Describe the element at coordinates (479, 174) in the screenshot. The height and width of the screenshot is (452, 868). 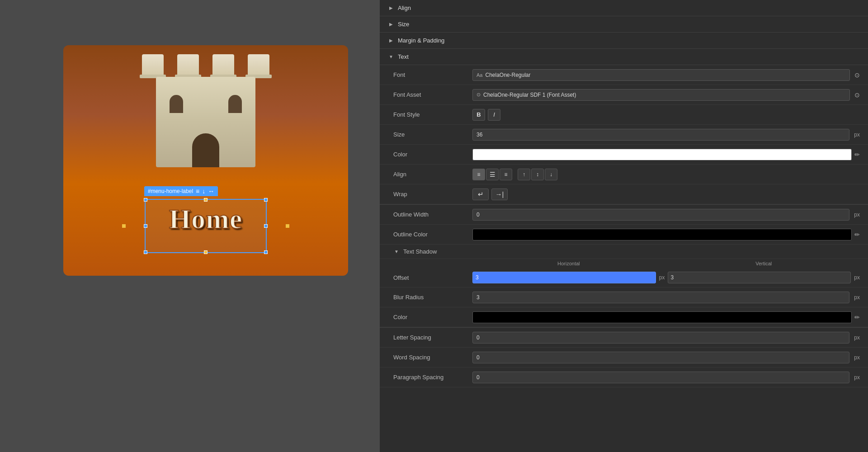
I see `align-left-button: ≡` at that location.